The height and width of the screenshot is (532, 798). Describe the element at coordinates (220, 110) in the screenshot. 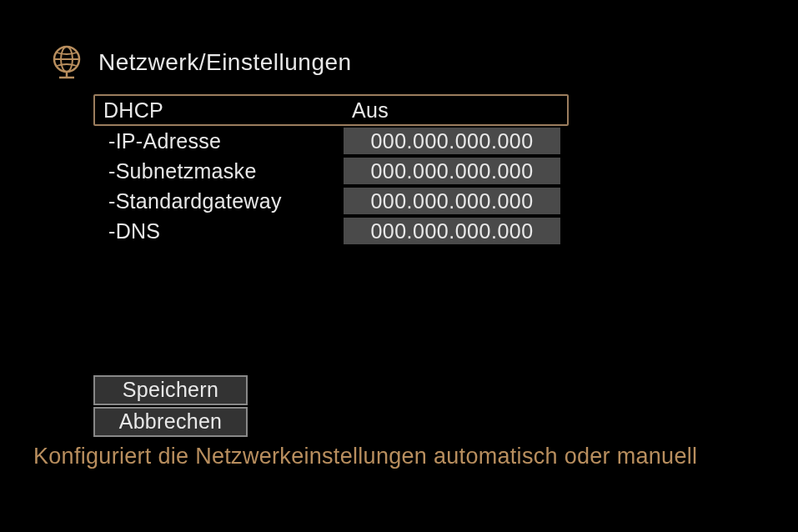

I see `setting-dhcp-label: DHCP` at that location.